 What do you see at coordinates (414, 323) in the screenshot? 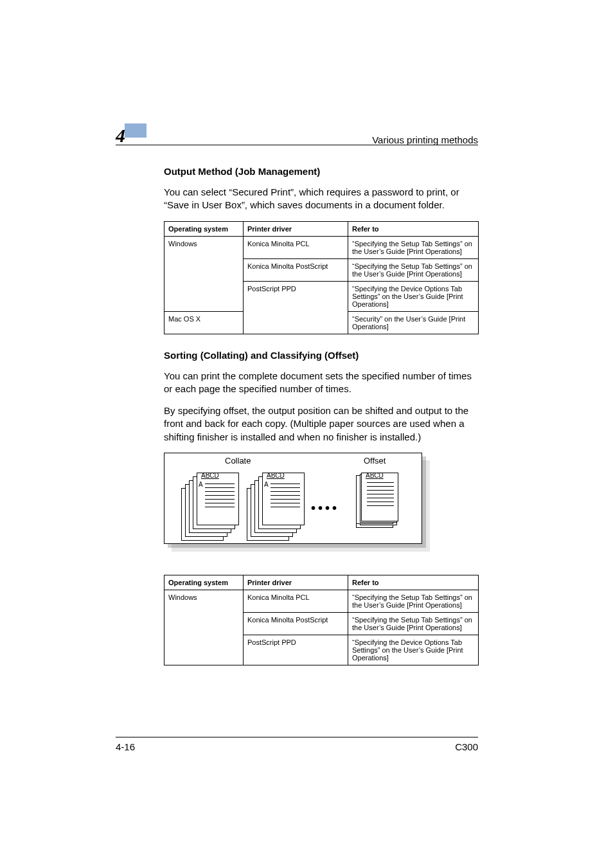
I see `cell-refer: “Security” on the User’s Guide [Print Op…` at bounding box center [414, 323].